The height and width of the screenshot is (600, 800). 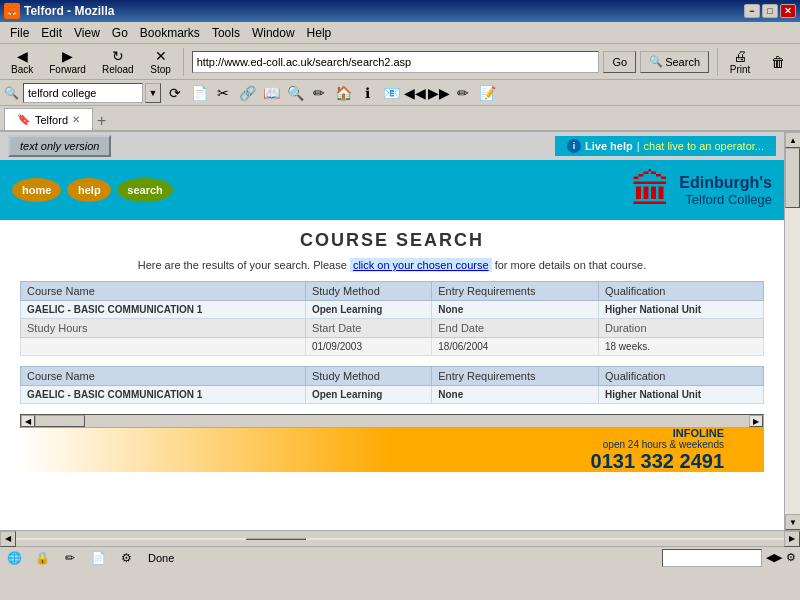 What do you see at coordinates (87, 33) in the screenshot?
I see `menu-view: View` at bounding box center [87, 33].